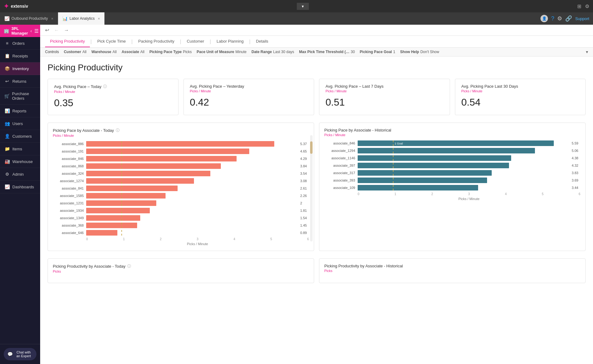  What do you see at coordinates (23, 354) in the screenshot?
I see `chat-expert-label: Chat with an Expert` at bounding box center [23, 354].